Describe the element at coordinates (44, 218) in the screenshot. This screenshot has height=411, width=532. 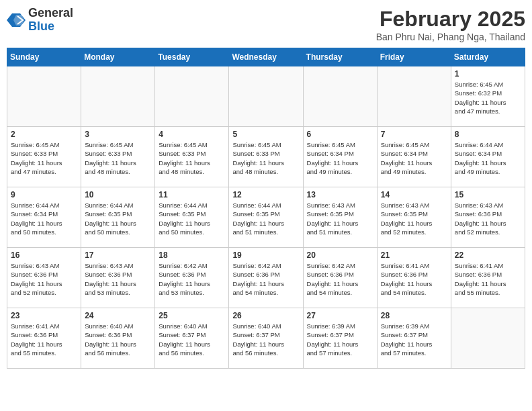
I see `calendar-cell: 9Sunrise: 6:44 AM Sunset: 6:34 PM Daylig…` at that location.